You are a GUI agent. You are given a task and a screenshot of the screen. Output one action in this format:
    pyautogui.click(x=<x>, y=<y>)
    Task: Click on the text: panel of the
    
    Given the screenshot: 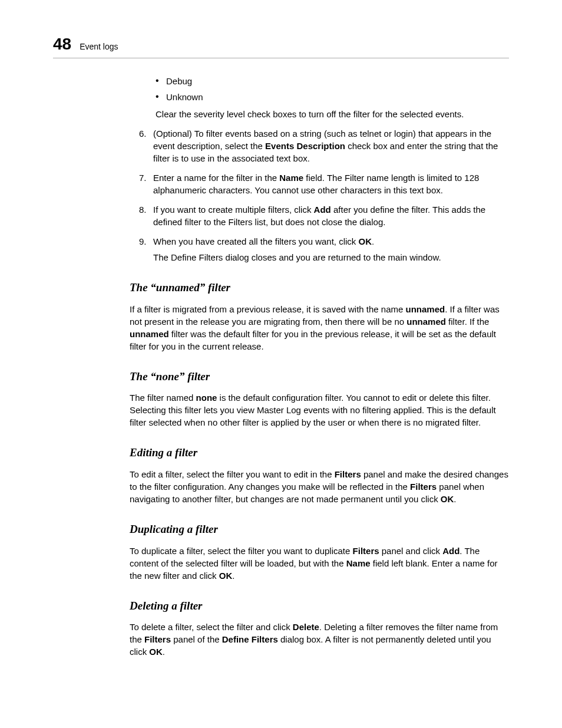 What is the action you would take?
    pyautogui.click(x=197, y=639)
    